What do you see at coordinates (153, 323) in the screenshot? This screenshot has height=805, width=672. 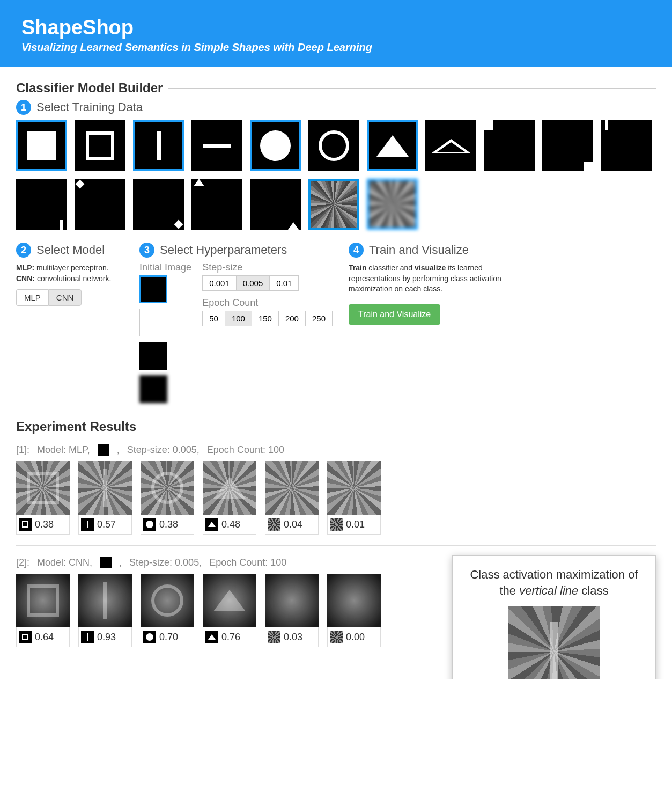 I see `initial-image-white` at bounding box center [153, 323].